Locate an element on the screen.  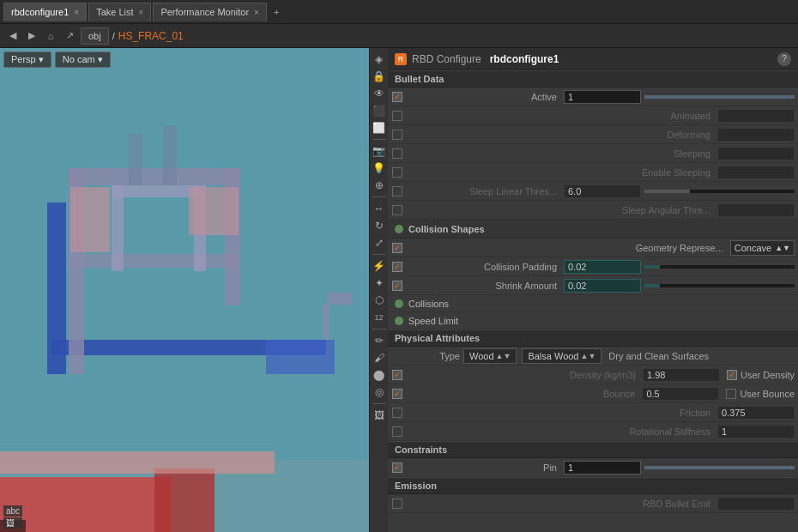
density-checkbox is located at coordinates (397, 375).